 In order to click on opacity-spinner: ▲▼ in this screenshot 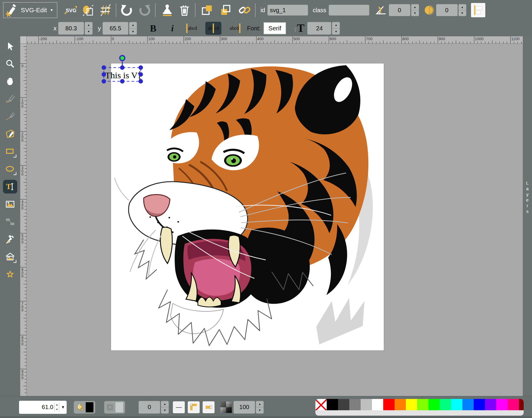, I will do `click(260, 407)`.